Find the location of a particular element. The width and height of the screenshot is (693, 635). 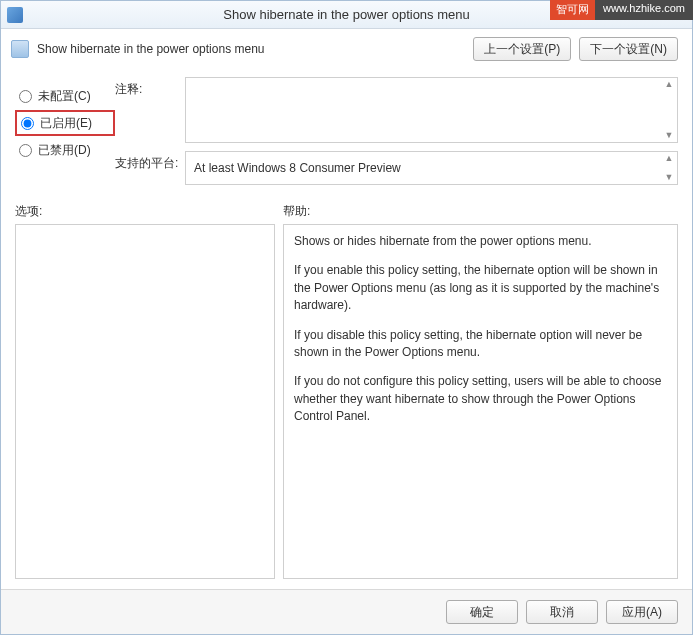

platform-value: At least Windows 8 Consumer Preview is located at coordinates (298, 168).